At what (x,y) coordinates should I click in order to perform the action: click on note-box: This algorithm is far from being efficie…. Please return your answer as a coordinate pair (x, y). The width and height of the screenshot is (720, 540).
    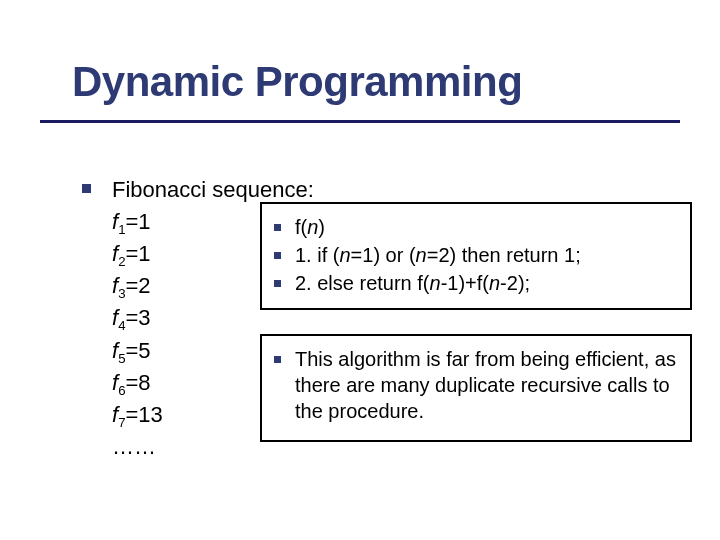
    Looking at the image, I should click on (476, 388).